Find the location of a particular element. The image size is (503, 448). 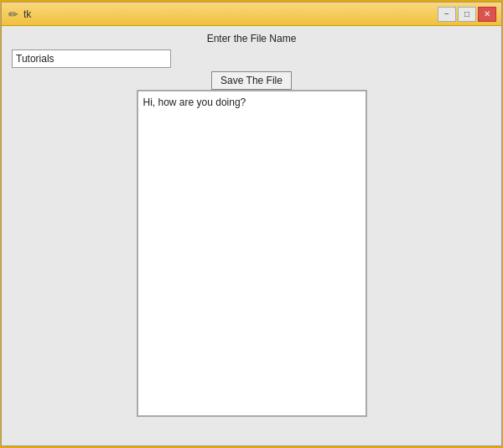

maximize-button: □ is located at coordinates (467, 14).